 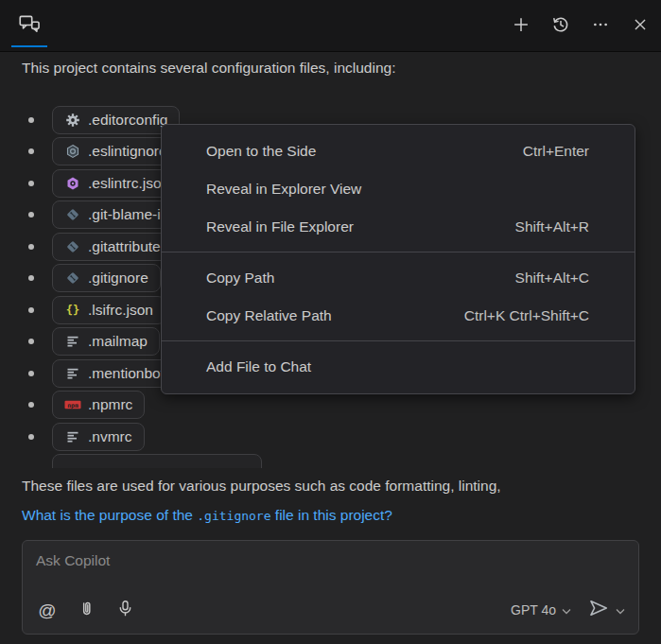 I want to click on menu-item-label: Open to the Side, so click(x=261, y=151).